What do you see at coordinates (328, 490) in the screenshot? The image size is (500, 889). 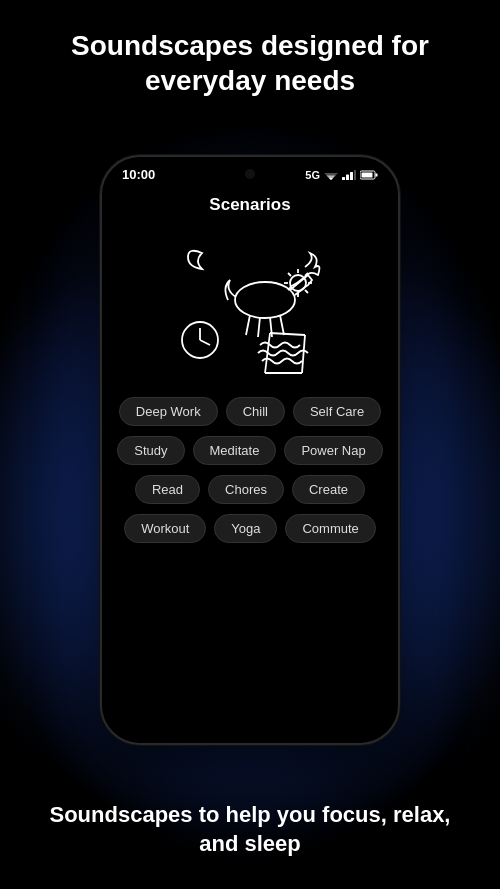 I see `chip-create: Create` at bounding box center [328, 490].